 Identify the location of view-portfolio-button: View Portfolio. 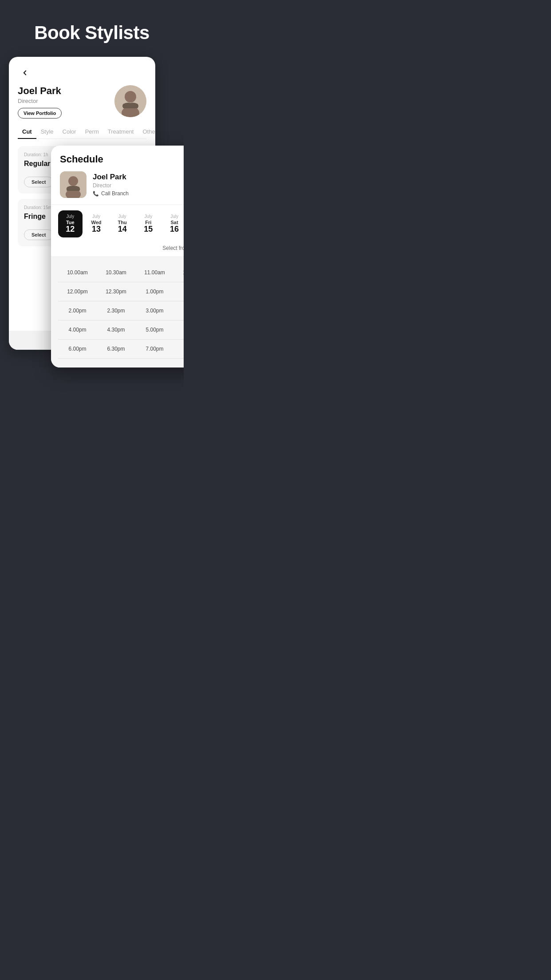
(40, 113).